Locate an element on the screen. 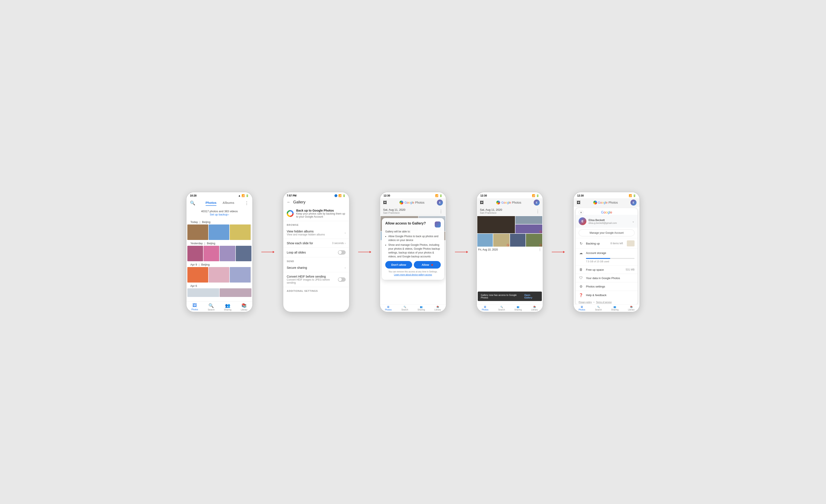  phone4-bottom-nav: 🖼Photos 🔍Search 👥Sharing 📚Library is located at coordinates (510, 308).